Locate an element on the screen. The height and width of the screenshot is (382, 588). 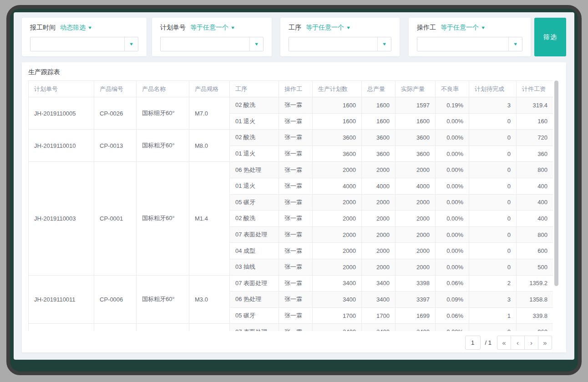
filter-label-report-time: 报工时间 is located at coordinates (43, 28).